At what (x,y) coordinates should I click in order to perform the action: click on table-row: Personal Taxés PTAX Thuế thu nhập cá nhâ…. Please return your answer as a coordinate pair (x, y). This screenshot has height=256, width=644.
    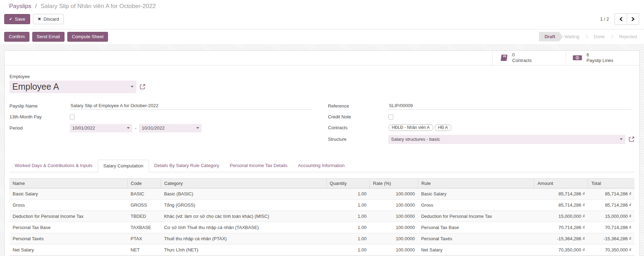
    Looking at the image, I should click on (322, 238).